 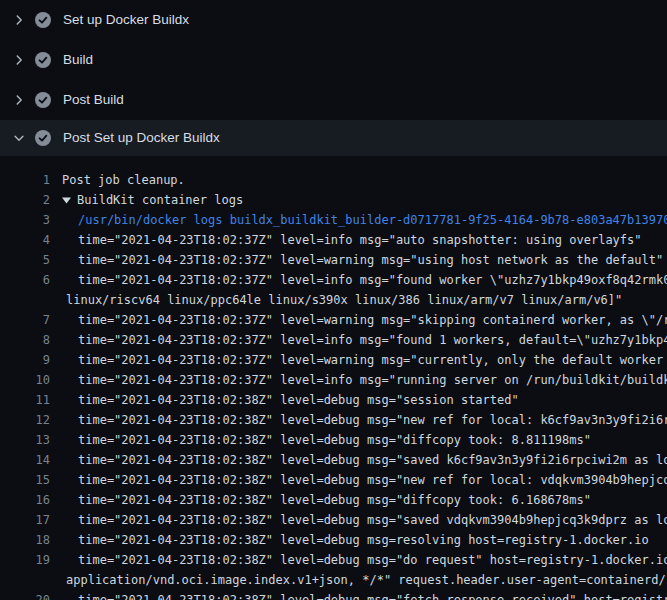 What do you see at coordinates (25, 460) in the screenshot?
I see `log-line-number: 14` at bounding box center [25, 460].